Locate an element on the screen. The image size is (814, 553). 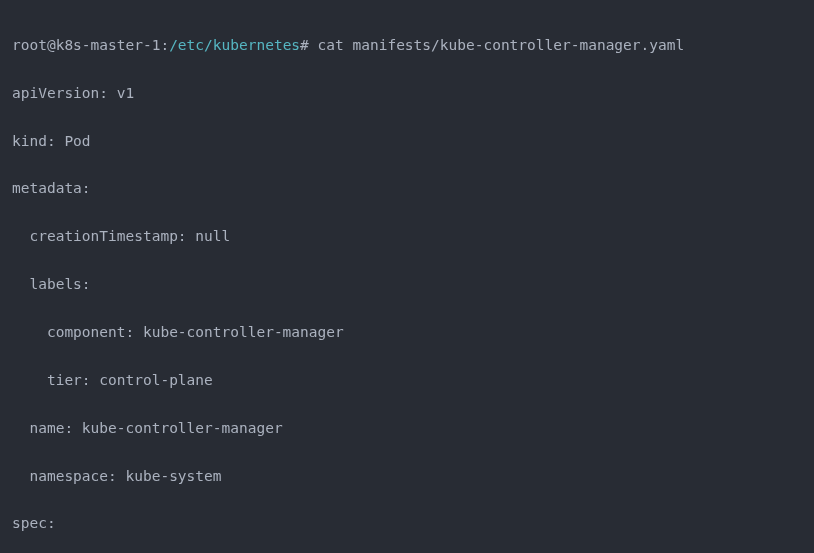
command-text: cat manifests/kube-controller-manager.ya… is located at coordinates (502, 45).